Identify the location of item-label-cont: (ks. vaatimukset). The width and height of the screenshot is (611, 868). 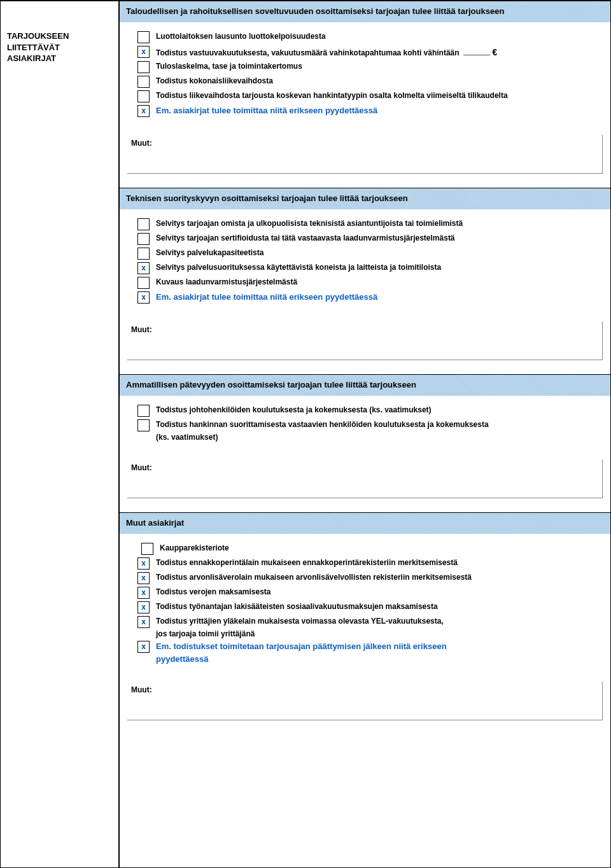
(369, 437).